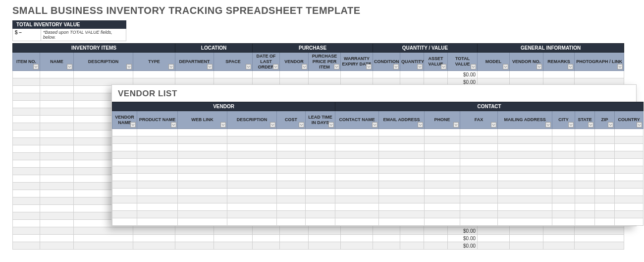 The height and width of the screenshot is (262, 644). I want to click on column-header: PHOTOGRAPH / LINK, so click(599, 62).